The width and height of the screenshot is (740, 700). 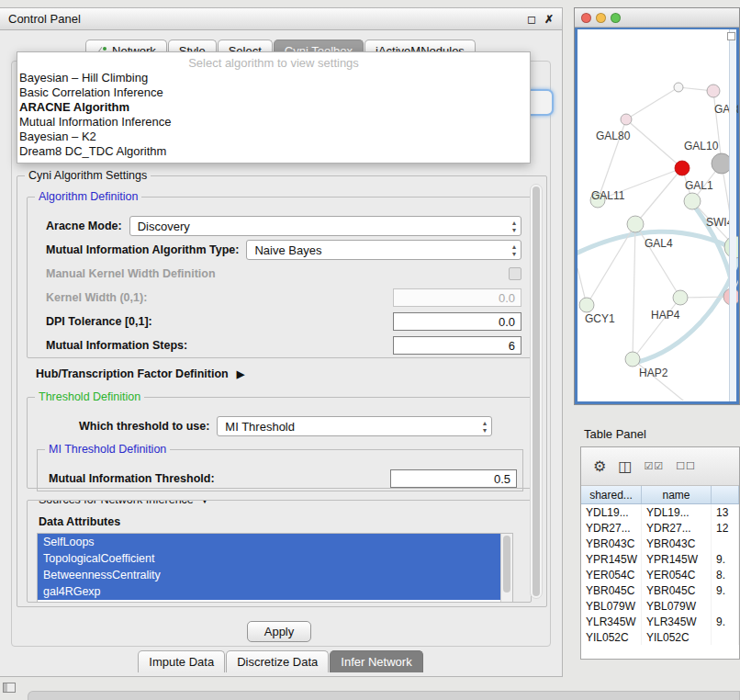 I want to click on network-scrollbar, so click(x=733, y=215).